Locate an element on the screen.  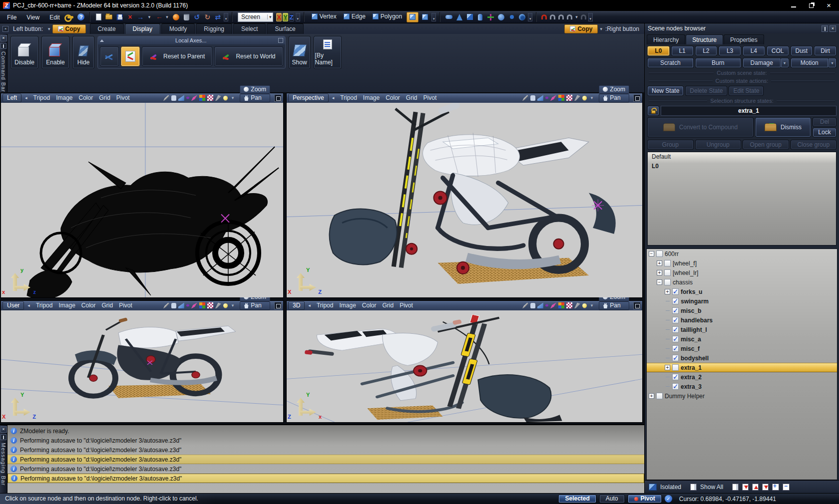
command-bar-close-icon: × is located at coordinates (4, 38).